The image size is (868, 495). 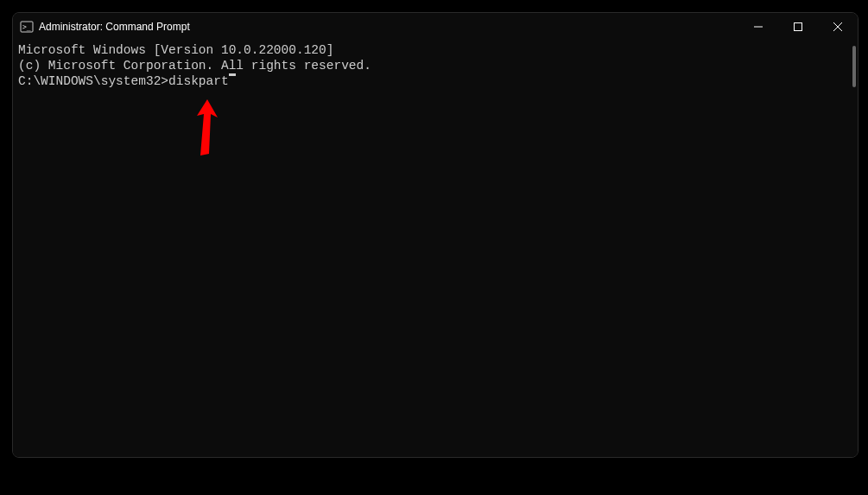 I want to click on titlebar: >_ Administrator: Command Prompt, so click(x=435, y=27).